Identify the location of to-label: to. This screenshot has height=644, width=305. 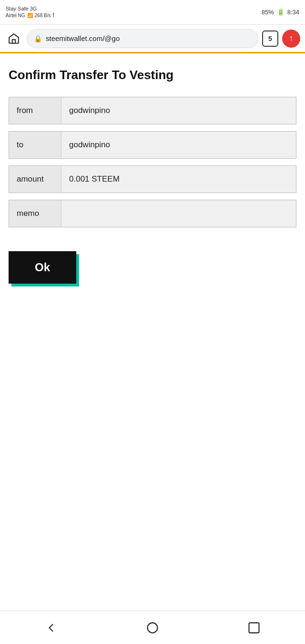
(35, 145).